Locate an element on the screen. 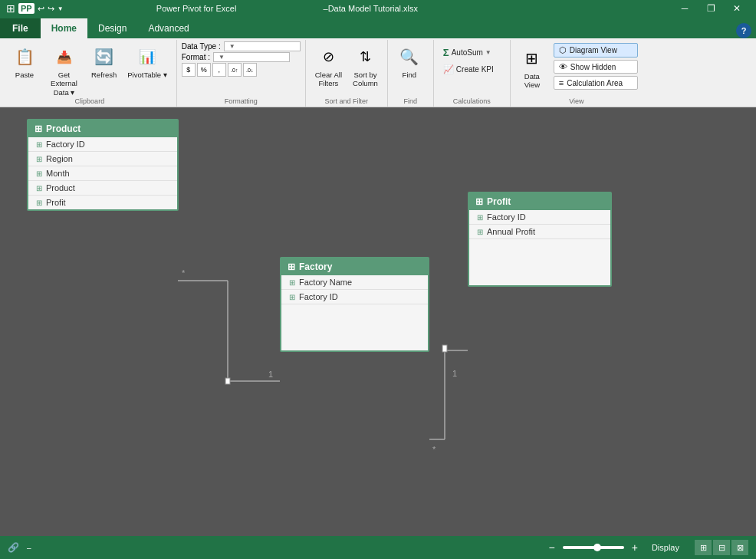 The image size is (756, 559). factory-name-label: Factory Name is located at coordinates (325, 282).